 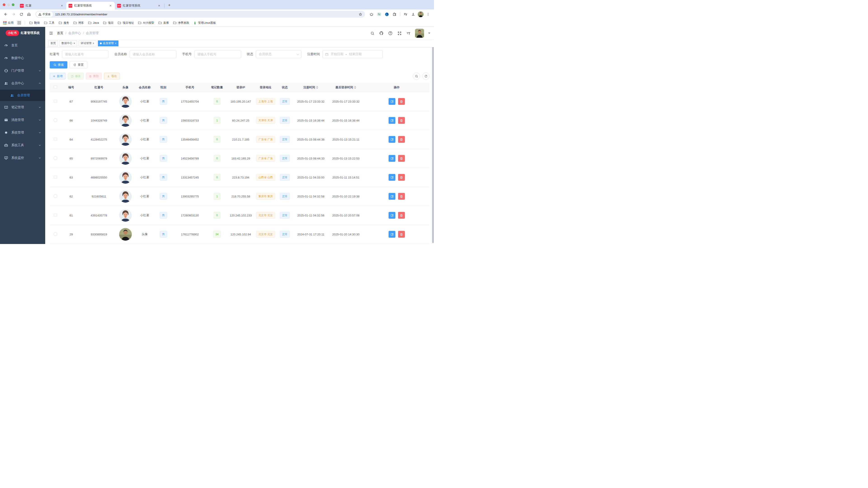 What do you see at coordinates (387, 14) in the screenshot?
I see `brush-extension-icon` at bounding box center [387, 14].